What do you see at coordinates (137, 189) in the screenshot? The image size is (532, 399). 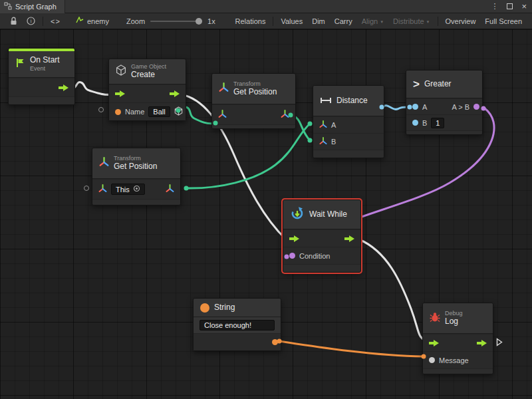 I see `target-picker-icon` at bounding box center [137, 189].